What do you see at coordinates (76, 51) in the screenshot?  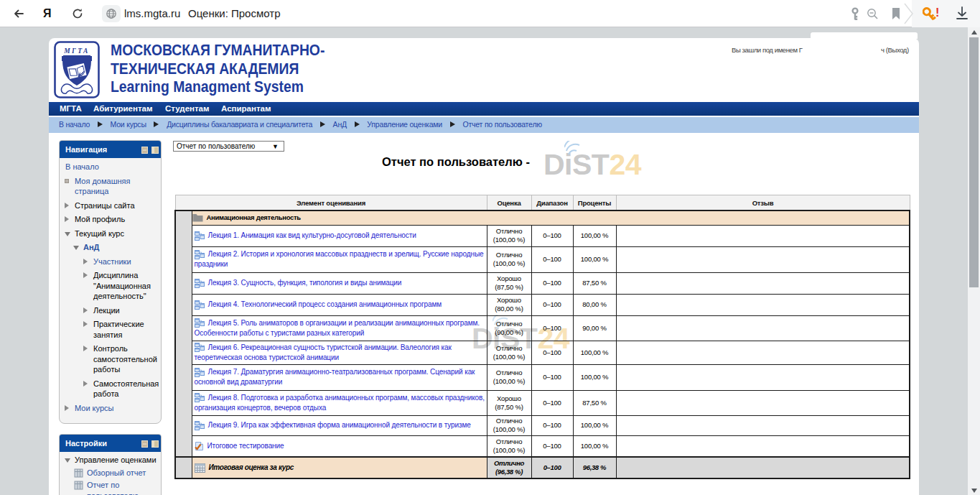 I see `svg-text: МГТА` at bounding box center [76, 51].